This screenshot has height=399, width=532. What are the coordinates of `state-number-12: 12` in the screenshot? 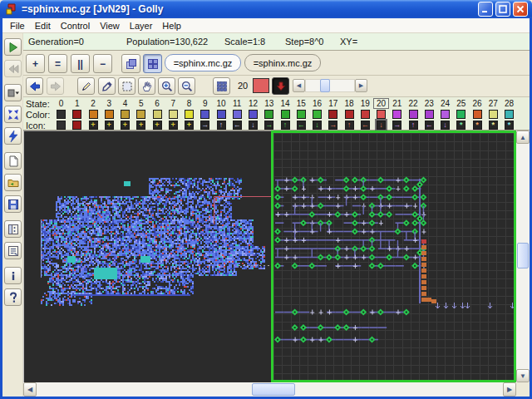 It's located at (253, 103).